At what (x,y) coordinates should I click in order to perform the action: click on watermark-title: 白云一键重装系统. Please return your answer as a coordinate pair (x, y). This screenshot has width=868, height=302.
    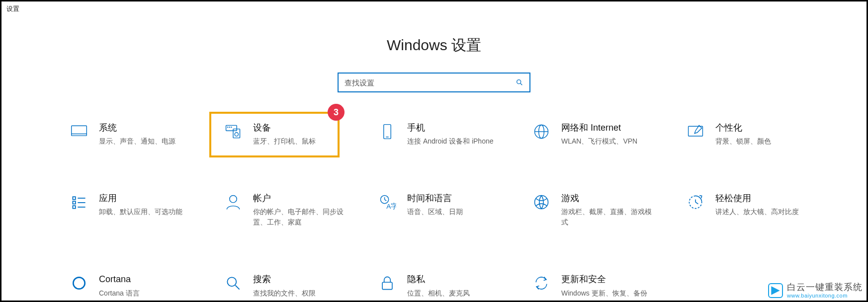
    Looking at the image, I should click on (825, 288).